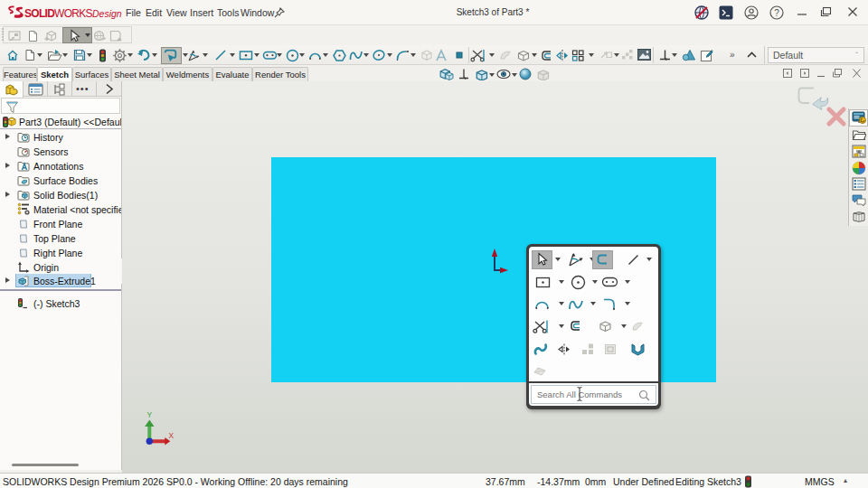  Describe the element at coordinates (74, 14) in the screenshot. I see `svg-text: WORKS` at that location.